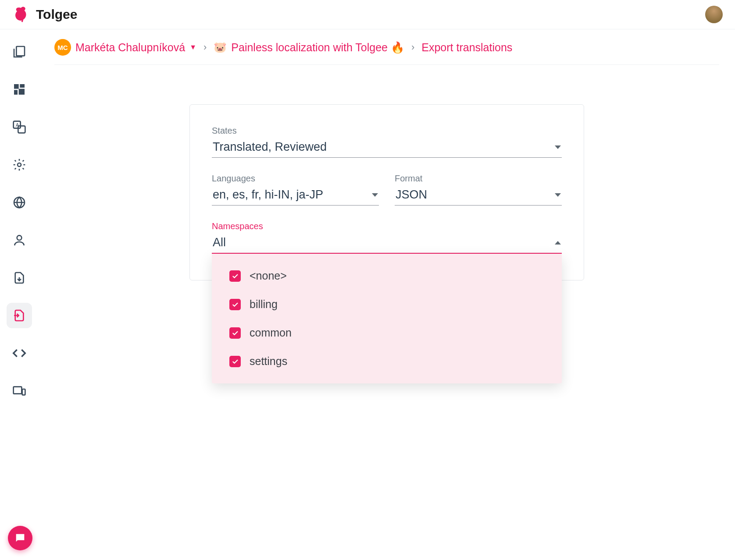 This screenshot has height=560, width=735. What do you see at coordinates (387, 226) in the screenshot?
I see `namespaces-label: Namespaces` at bounding box center [387, 226].